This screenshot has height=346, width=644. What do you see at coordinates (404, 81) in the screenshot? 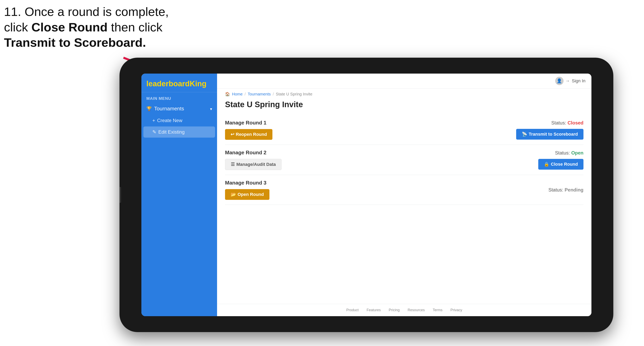
I see `top-bar: 👤 → Sign In` at bounding box center [404, 81].